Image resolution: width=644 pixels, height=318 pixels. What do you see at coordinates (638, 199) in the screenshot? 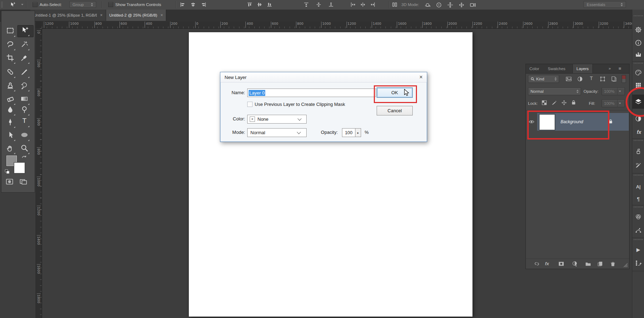
I see `paragraph-panel-icon: ¶` at bounding box center [638, 199].